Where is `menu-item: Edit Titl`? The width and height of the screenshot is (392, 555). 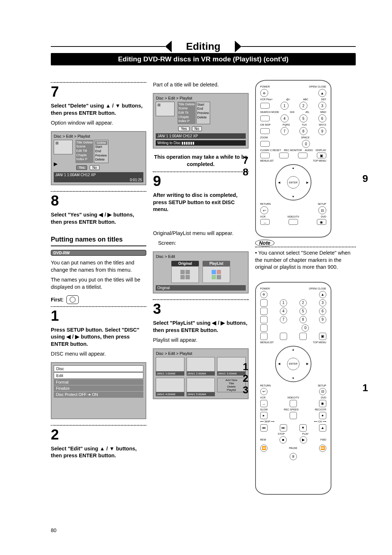
menu-item: Edit Titl is located at coordinates (84, 151).